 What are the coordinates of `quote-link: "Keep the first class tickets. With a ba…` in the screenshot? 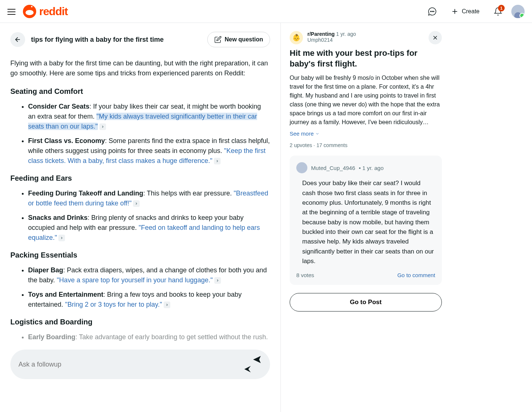 It's located at (147, 156).